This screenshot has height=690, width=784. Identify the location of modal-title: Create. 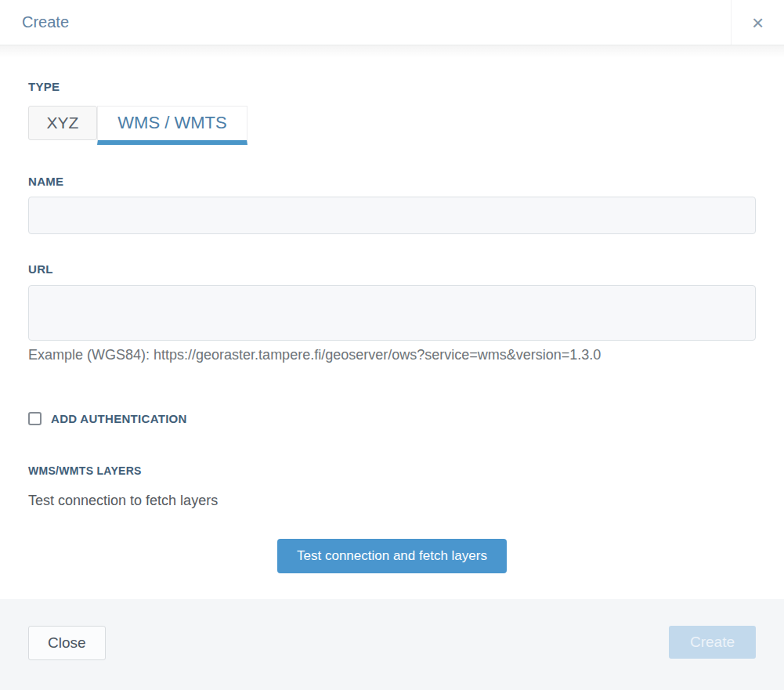
(365, 22).